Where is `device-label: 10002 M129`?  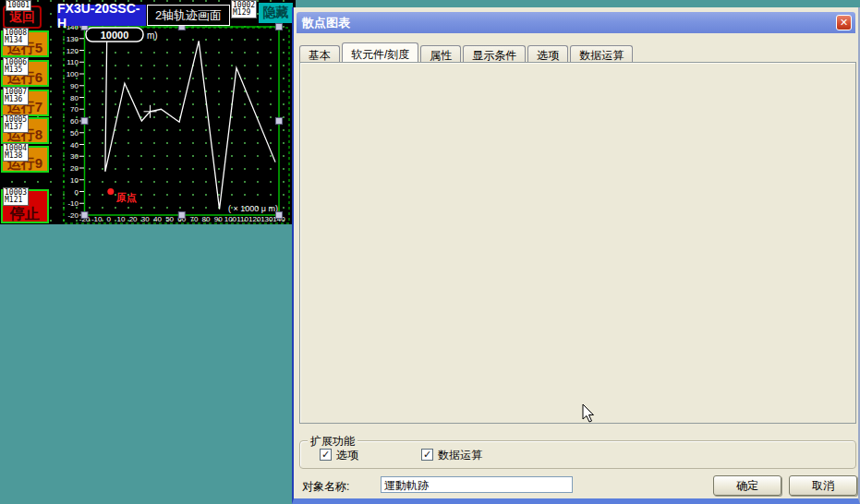
device-label: 10002 M129 is located at coordinates (244, 9).